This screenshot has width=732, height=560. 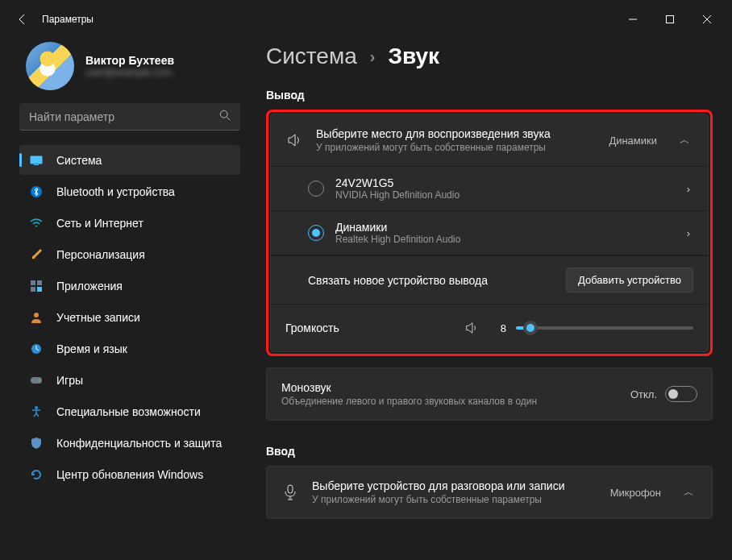 What do you see at coordinates (504, 227) in the screenshot?
I see `device-title: Динамики` at bounding box center [504, 227].